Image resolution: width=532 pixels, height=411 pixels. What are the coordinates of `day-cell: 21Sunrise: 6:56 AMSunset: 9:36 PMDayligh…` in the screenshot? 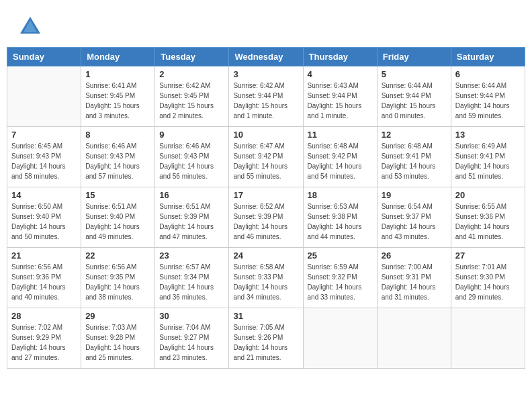 It's located at (44, 278).